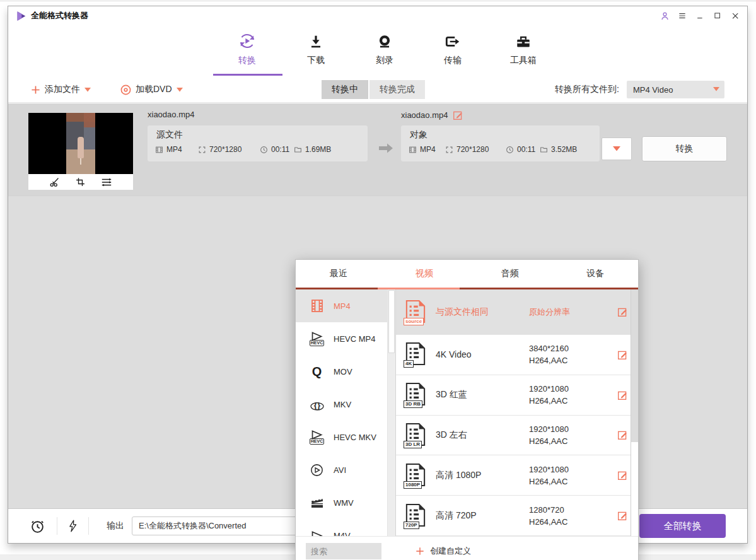 The image size is (756, 560). What do you see at coordinates (342, 371) in the screenshot?
I see `format-item-mov: Q MOV` at bounding box center [342, 371].